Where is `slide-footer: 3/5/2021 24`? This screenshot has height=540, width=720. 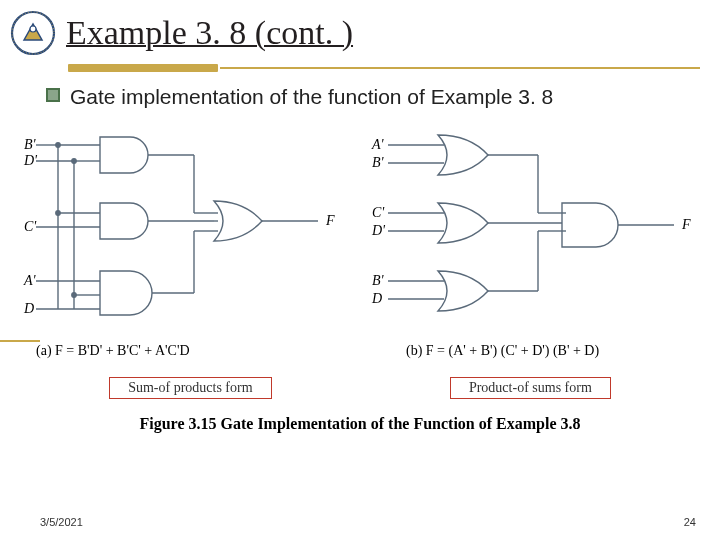
slide-footer: 3/5/2021 24 is located at coordinates (360, 522).